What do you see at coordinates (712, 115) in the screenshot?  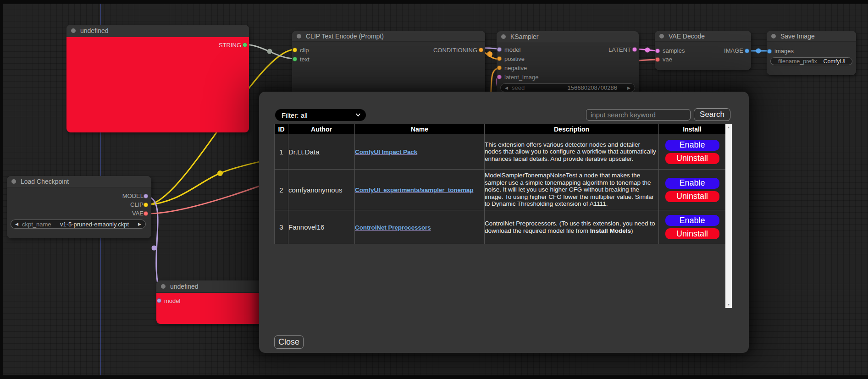 I see `search-button: Search` at bounding box center [712, 115].